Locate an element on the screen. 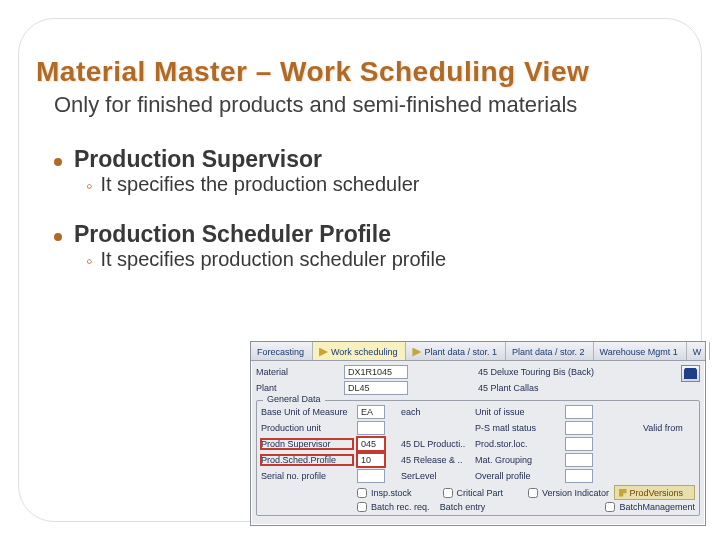  bullet-heading: Production Supervisor is located at coordinates (198, 160).